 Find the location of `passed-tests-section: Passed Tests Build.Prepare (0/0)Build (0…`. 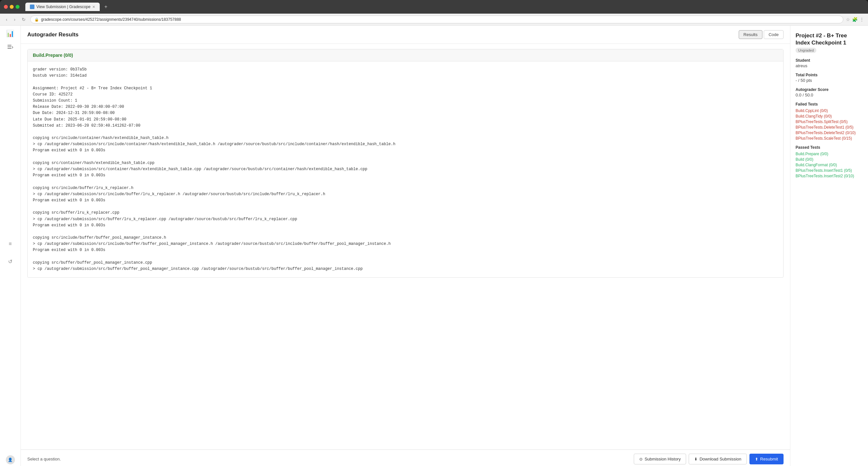

passed-tests-section: Passed Tests Build.Prepare (0/0)Build (0… is located at coordinates (829, 162).